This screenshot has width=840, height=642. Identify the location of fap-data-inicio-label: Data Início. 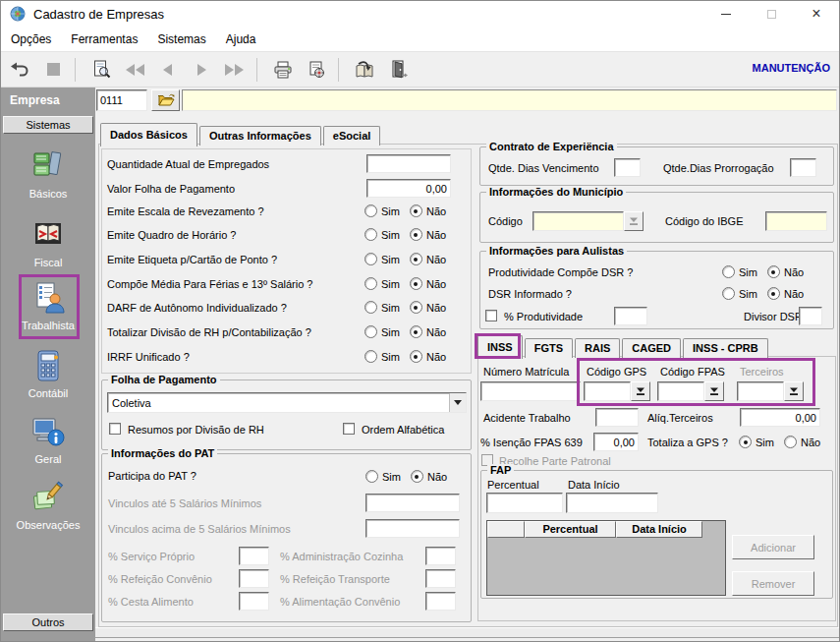
(593, 485).